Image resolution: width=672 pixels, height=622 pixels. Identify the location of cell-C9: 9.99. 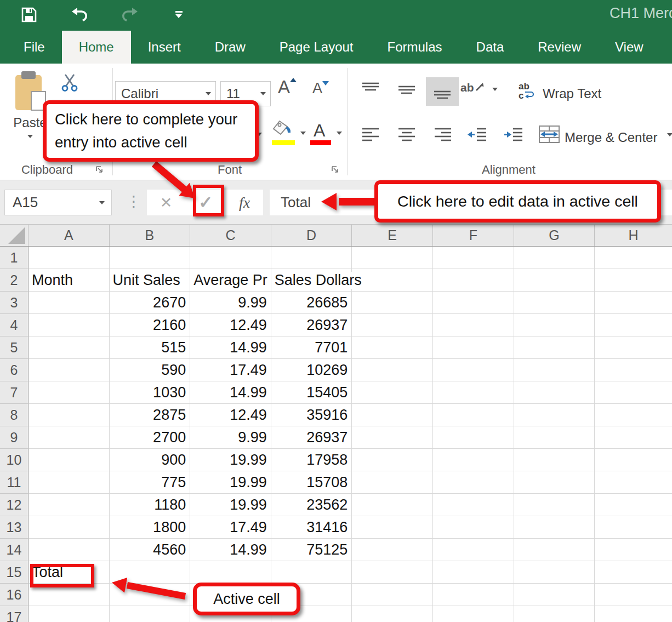
(231, 437).